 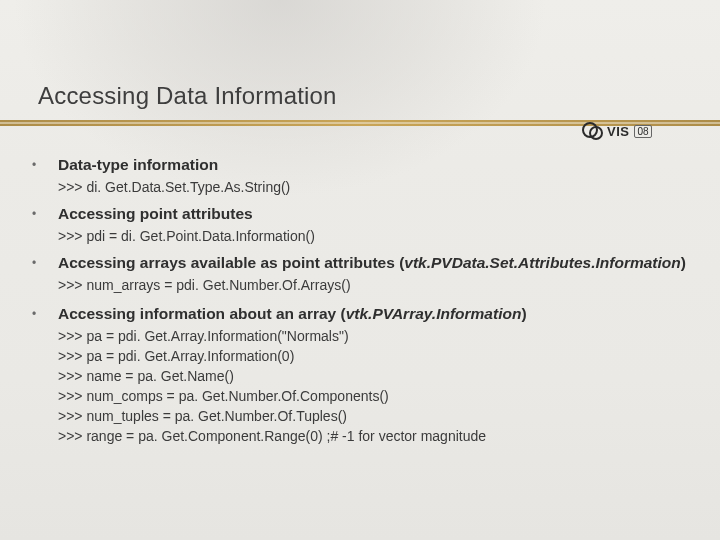 I want to click on section-heading: Data-type information, so click(x=138, y=165).